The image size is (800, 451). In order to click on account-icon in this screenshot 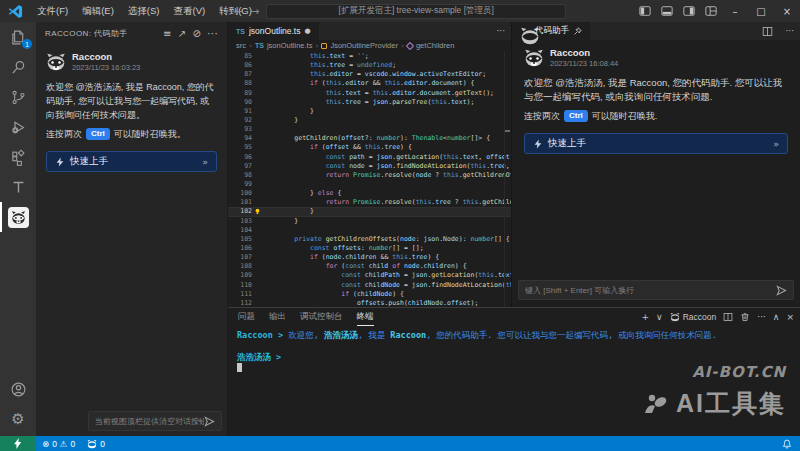, I will do `click(18, 389)`.